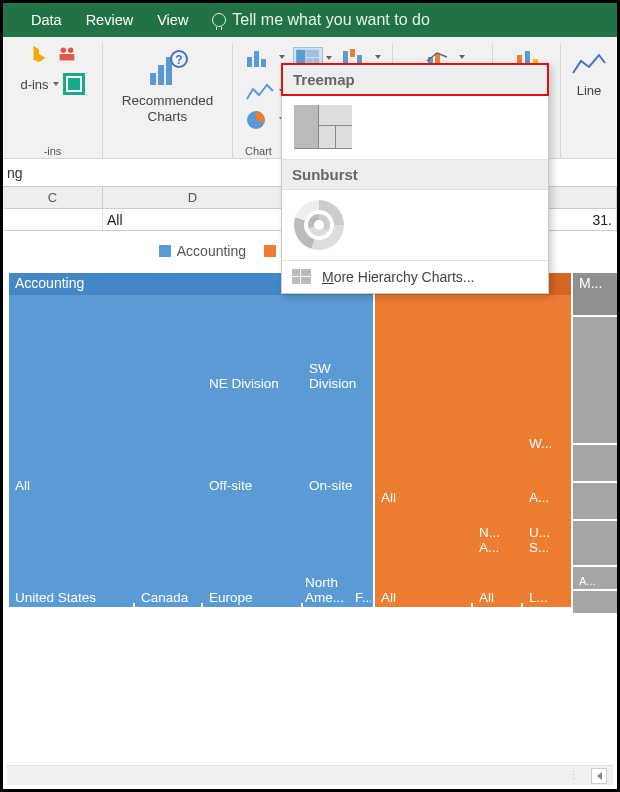  Describe the element at coordinates (415, 276) in the screenshot. I see `more-hierarchy-charts: MMore Hierarchy Charts...ore Hierarchy C…` at that location.